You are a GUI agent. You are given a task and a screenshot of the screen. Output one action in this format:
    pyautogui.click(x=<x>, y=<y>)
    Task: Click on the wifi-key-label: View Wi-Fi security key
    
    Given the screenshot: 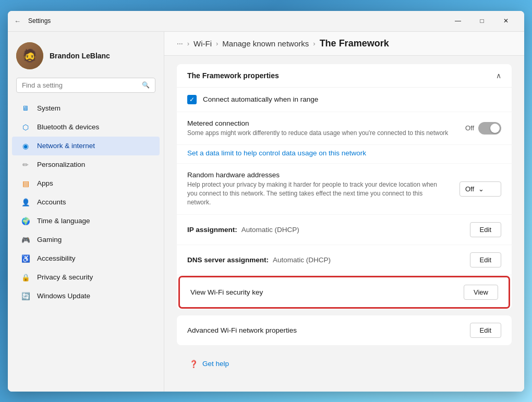 What is the action you would take?
    pyautogui.click(x=324, y=292)
    